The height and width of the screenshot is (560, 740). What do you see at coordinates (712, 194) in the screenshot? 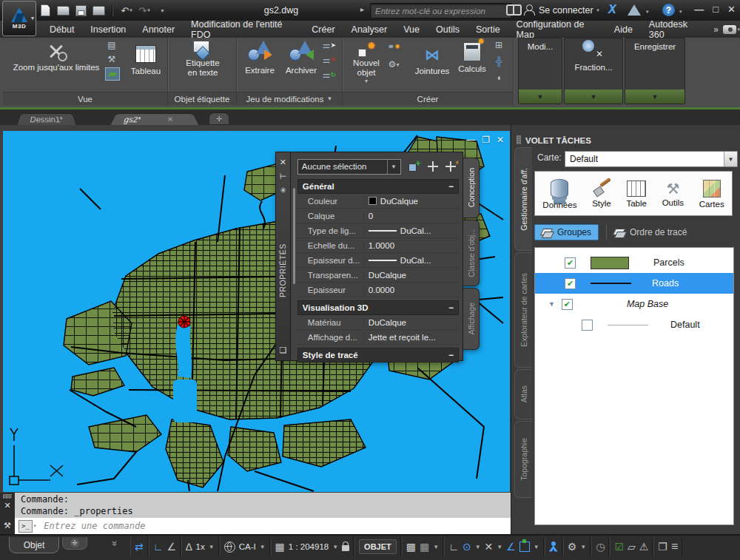
I see `cartes-button: Cartes` at bounding box center [712, 194].